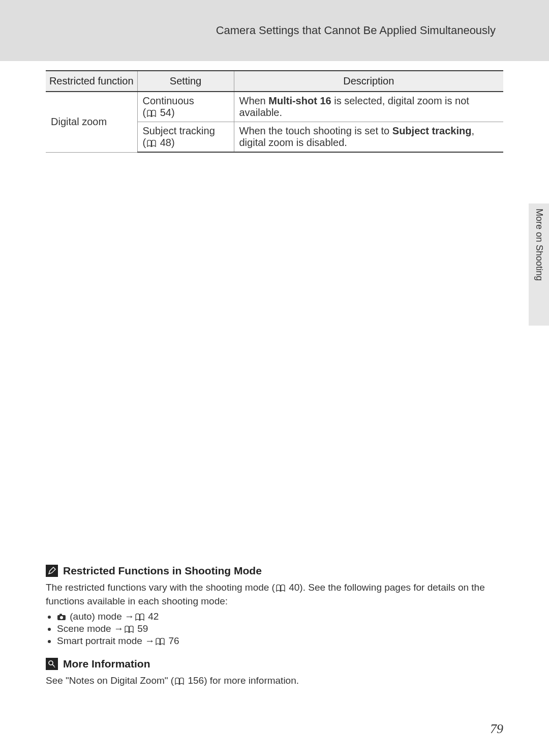  I want to click on note-heading-restricted: Restricted Functions in Shooting Mode, so click(274, 571).